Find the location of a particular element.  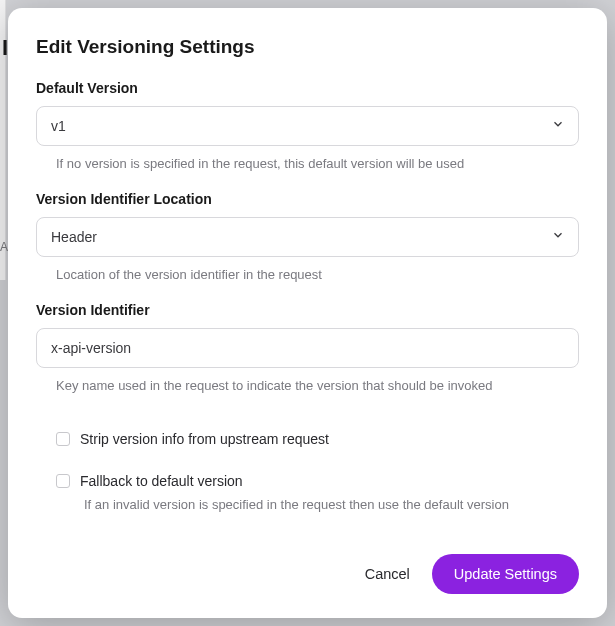

field-default-version: Default Version v1 If no version is spec… is located at coordinates (308, 126).